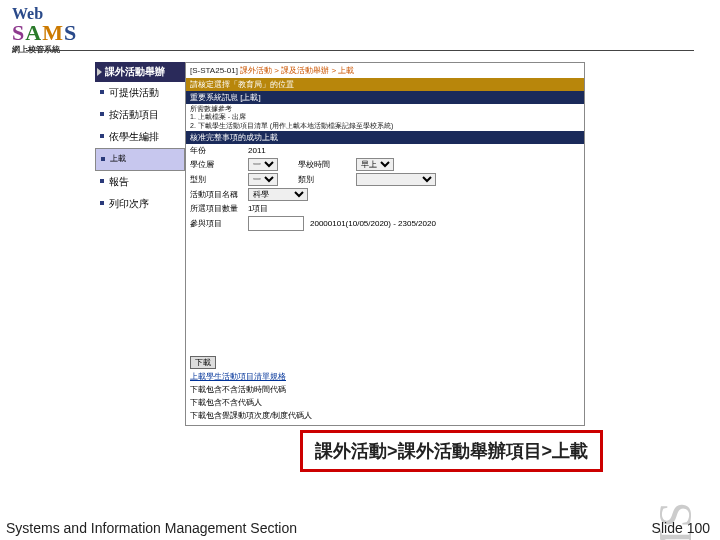 The image size is (720, 540). I want to click on type-label: 型別, so click(219, 180).